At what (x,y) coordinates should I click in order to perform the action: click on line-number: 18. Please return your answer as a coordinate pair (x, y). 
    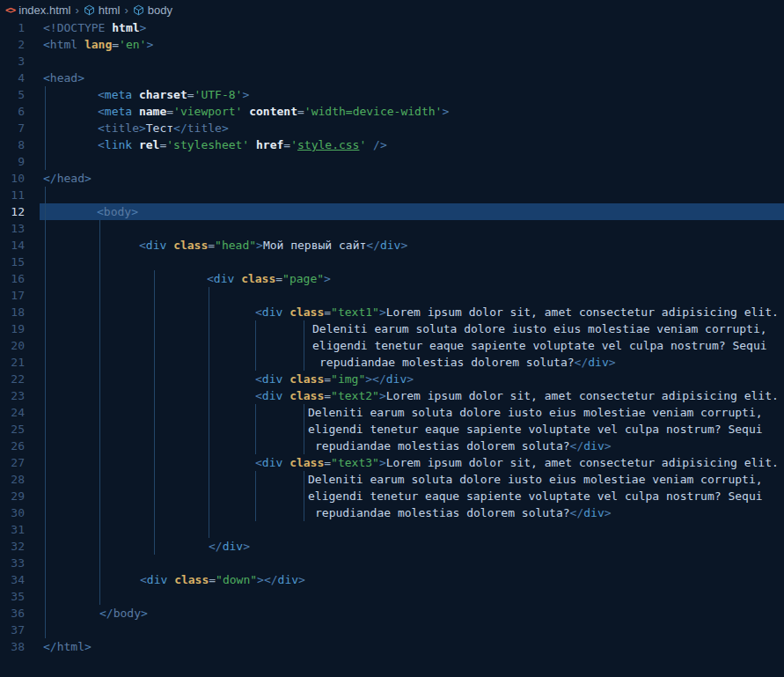
    Looking at the image, I should click on (19, 312).